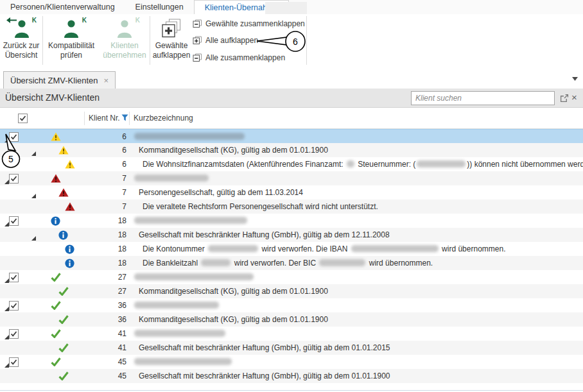 The height and width of the screenshot is (392, 583). What do you see at coordinates (292, 98) in the screenshot?
I see `panel-header: Übersicht ZMV-Klienten ×` at bounding box center [292, 98].